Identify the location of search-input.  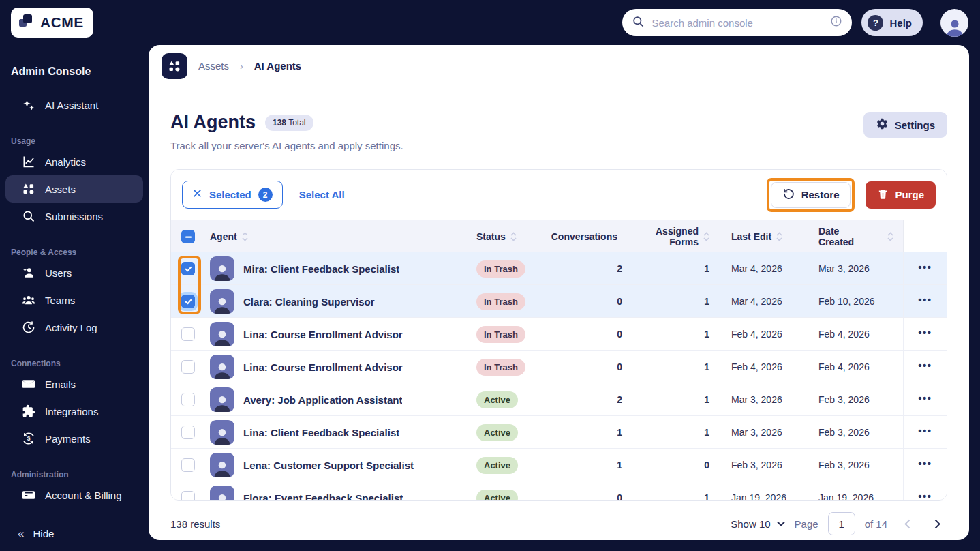
(737, 23).